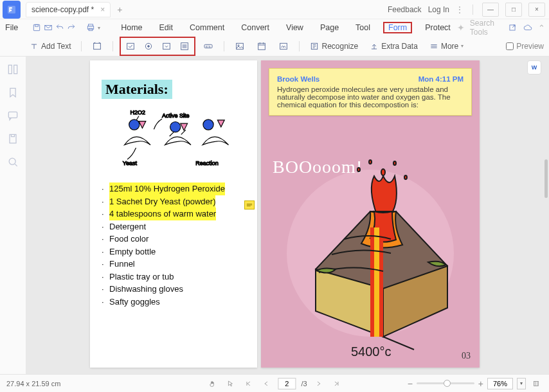  What do you see at coordinates (56, 46) in the screenshot?
I see `add-text-label: Add Text` at bounding box center [56, 46].